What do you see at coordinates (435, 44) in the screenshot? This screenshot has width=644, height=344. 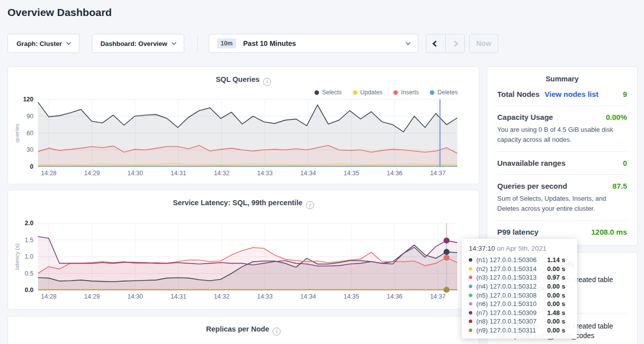 I see `chevron-left-icon` at bounding box center [435, 44].